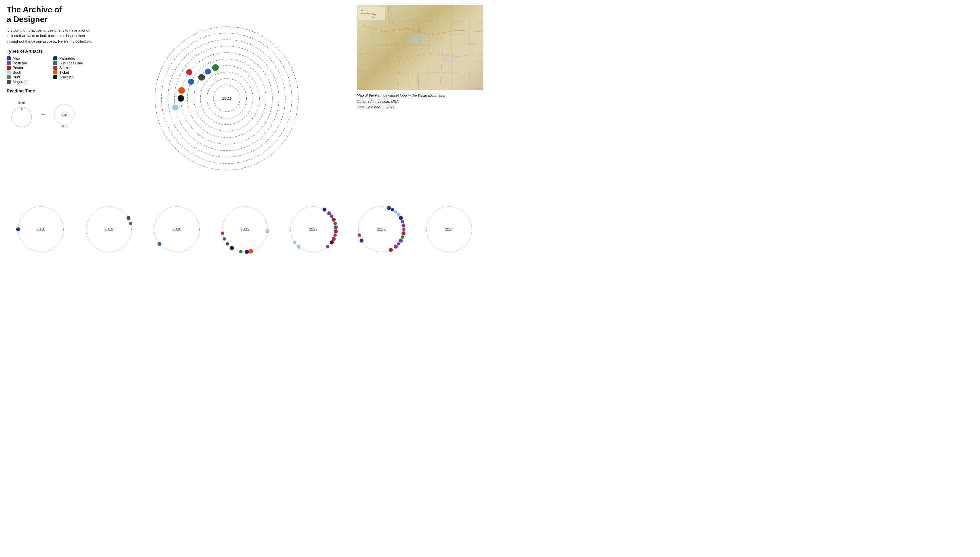 This screenshot has height=557, width=980. I want to click on legend-item: Business Card, so click(75, 63).